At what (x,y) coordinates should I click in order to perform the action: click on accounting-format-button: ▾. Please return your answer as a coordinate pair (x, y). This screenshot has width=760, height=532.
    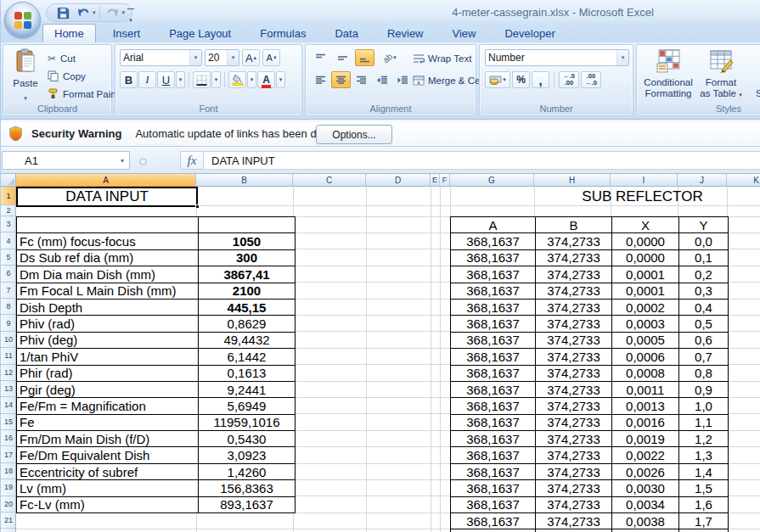
    Looking at the image, I should click on (498, 80).